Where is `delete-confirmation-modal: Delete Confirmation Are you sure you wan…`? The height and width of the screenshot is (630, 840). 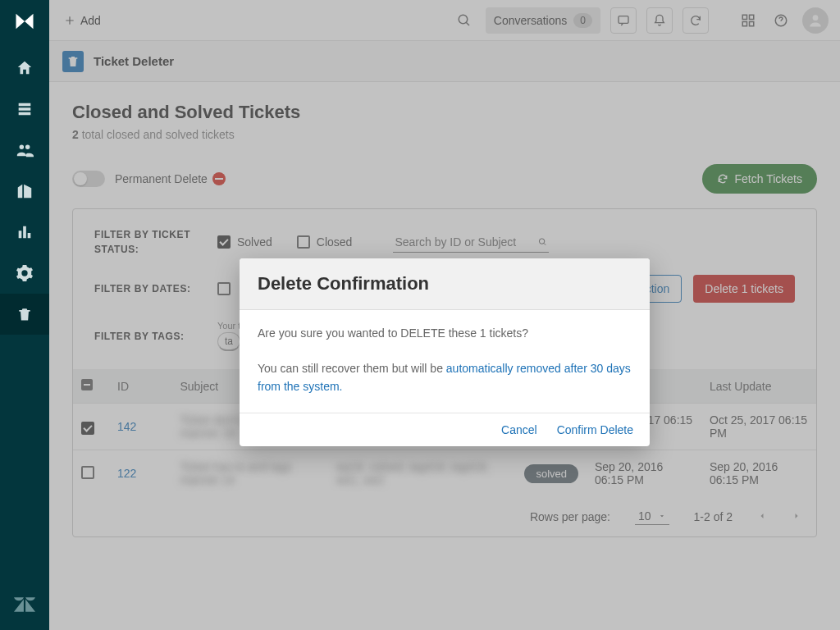 delete-confirmation-modal: Delete Confirmation Are you sure you wan… is located at coordinates (445, 353).